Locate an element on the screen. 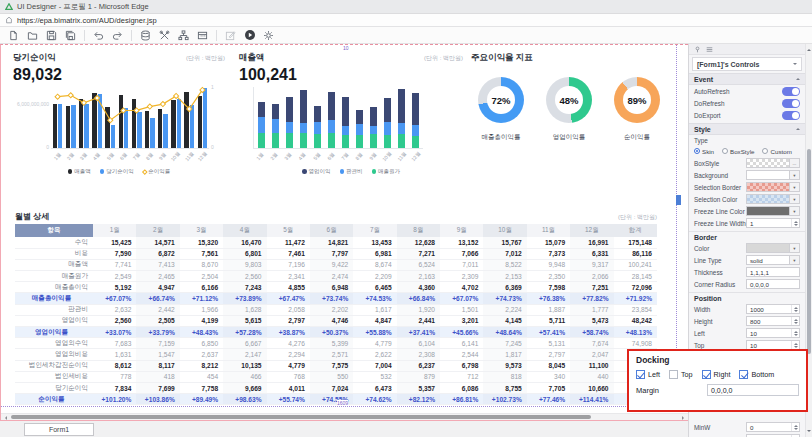 Image resolution: width=812 pixels, height=437 pixels. radio-option-boxstyle: BoxStyle is located at coordinates (738, 152).